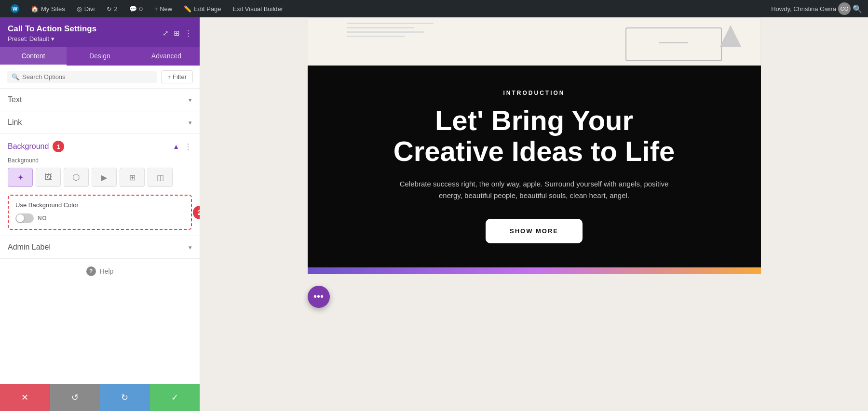 The width and height of the screenshot is (868, 411). What do you see at coordinates (100, 271) in the screenshot?
I see `help-section: ? Help` at bounding box center [100, 271].